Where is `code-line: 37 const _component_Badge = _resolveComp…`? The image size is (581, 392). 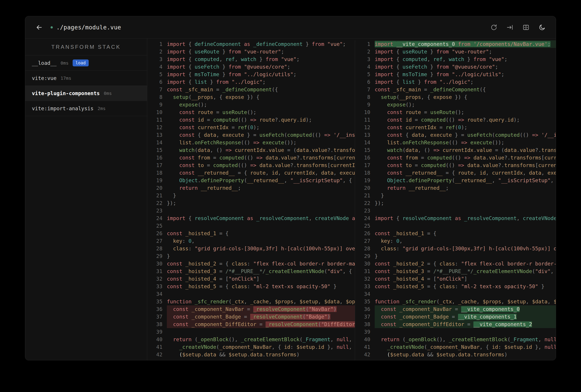 code-line: 37 const _component_Badge = _resolveComp… is located at coordinates (251, 317).